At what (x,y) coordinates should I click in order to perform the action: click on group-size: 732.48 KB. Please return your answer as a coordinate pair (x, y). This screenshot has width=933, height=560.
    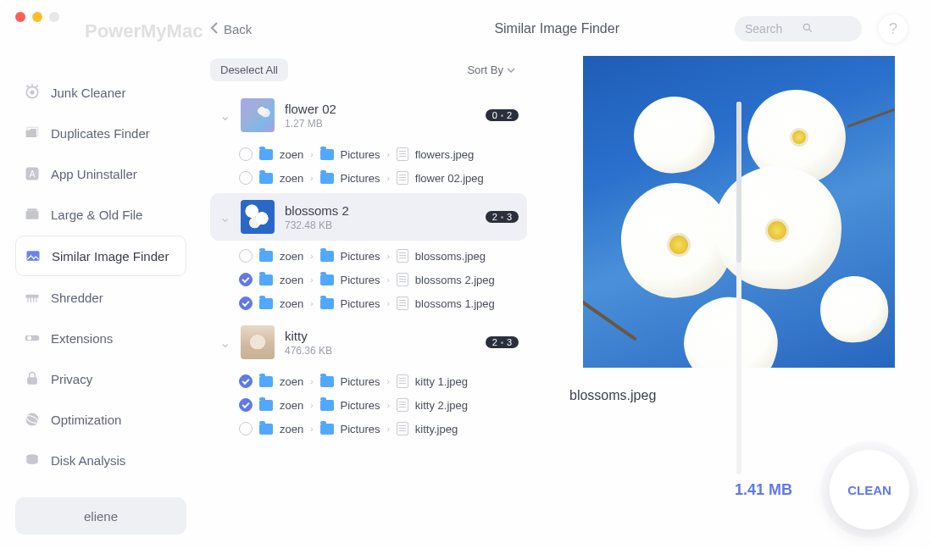
    Looking at the image, I should click on (380, 225).